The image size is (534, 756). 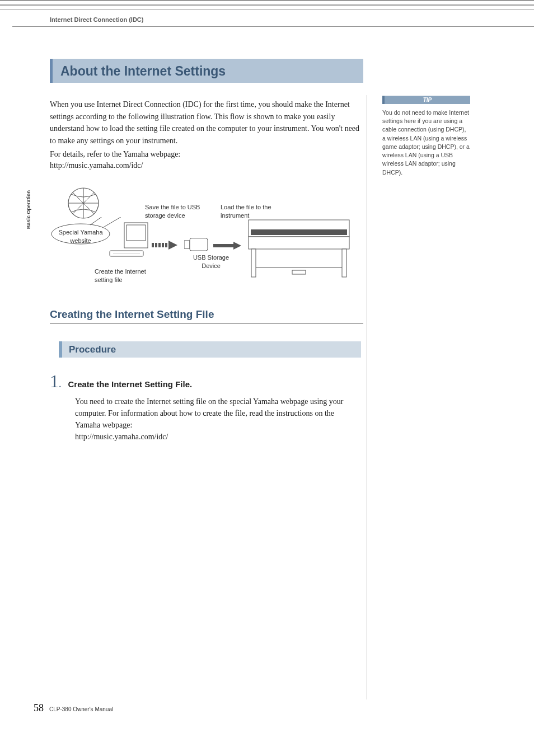 What do you see at coordinates (267, 4) in the screenshot?
I see `top-decorative-bars` at bounding box center [267, 4].